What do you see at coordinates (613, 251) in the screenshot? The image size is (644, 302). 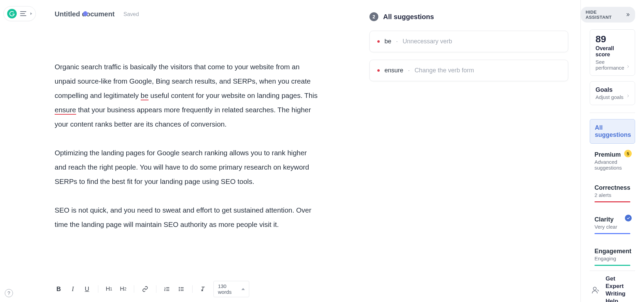 I see `category-title: Engagement` at bounding box center [613, 251].